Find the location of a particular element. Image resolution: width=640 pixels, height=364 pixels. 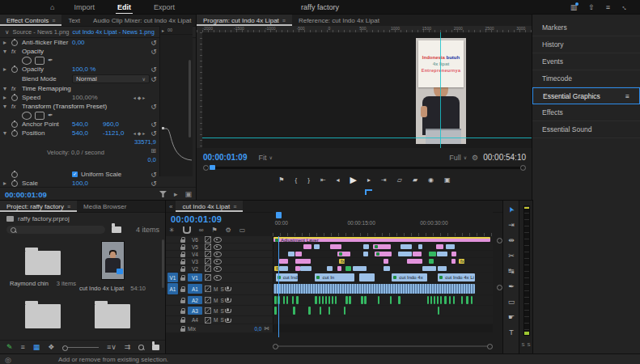

guide-line-vertical is located at coordinates (440, 91).